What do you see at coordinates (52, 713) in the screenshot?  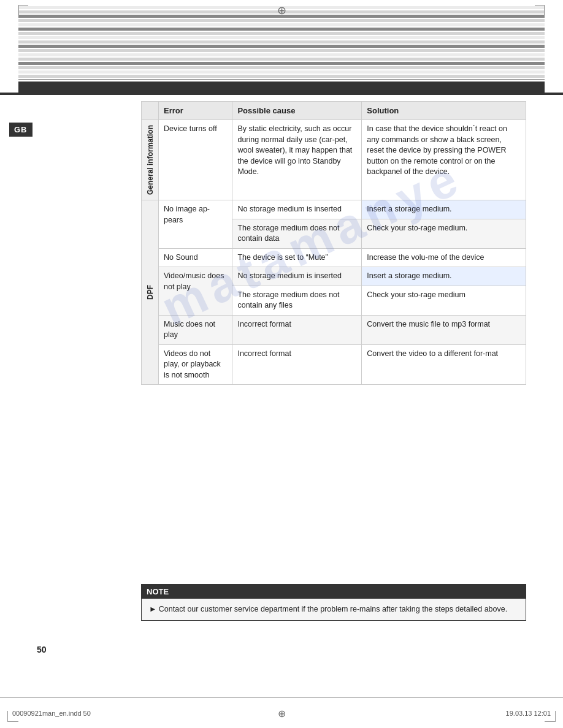 I see `footer-left-text: 00090921man_en.indd 50` at bounding box center [52, 713].